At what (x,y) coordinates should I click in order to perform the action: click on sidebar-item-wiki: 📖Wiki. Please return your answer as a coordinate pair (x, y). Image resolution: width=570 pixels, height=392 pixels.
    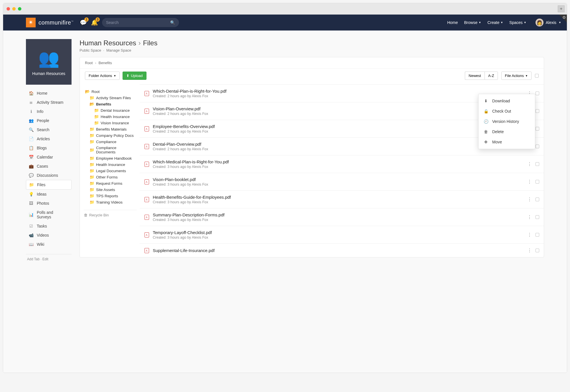
    Looking at the image, I should click on (49, 244).